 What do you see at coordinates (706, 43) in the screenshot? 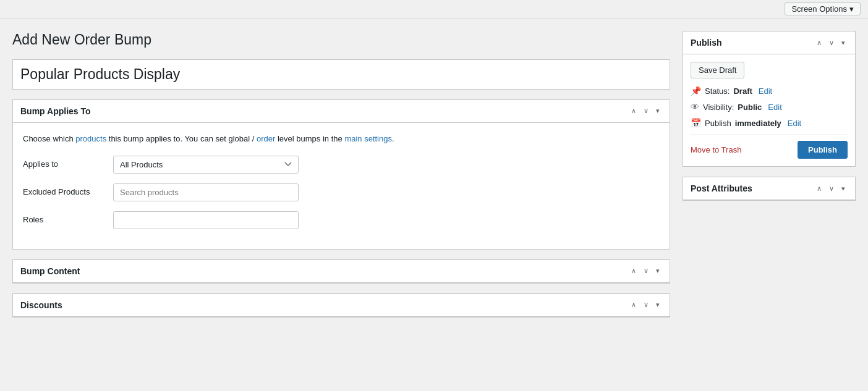
I see `publish-box-title: Publish` at bounding box center [706, 43].